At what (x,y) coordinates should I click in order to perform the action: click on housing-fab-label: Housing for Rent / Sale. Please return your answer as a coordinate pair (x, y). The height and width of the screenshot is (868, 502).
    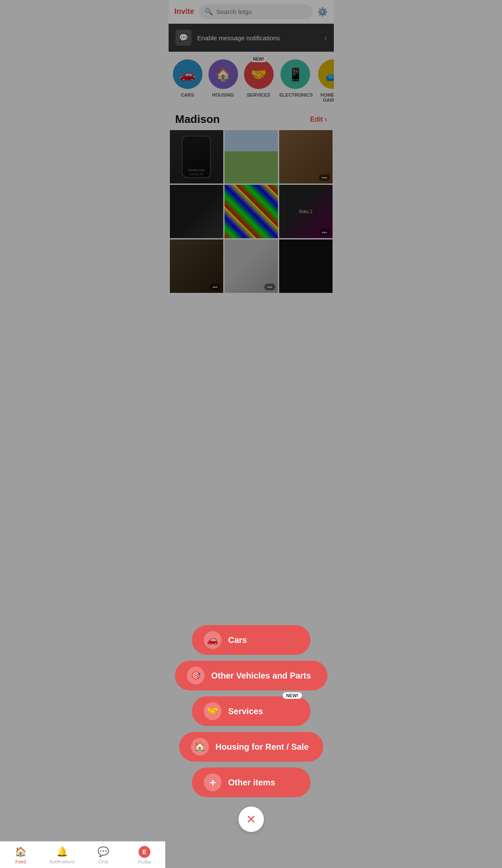
    Looking at the image, I should click on (262, 747).